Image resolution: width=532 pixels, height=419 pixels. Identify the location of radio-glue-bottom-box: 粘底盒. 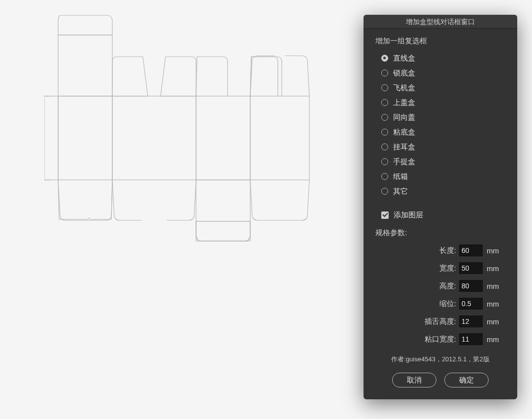
(443, 132).